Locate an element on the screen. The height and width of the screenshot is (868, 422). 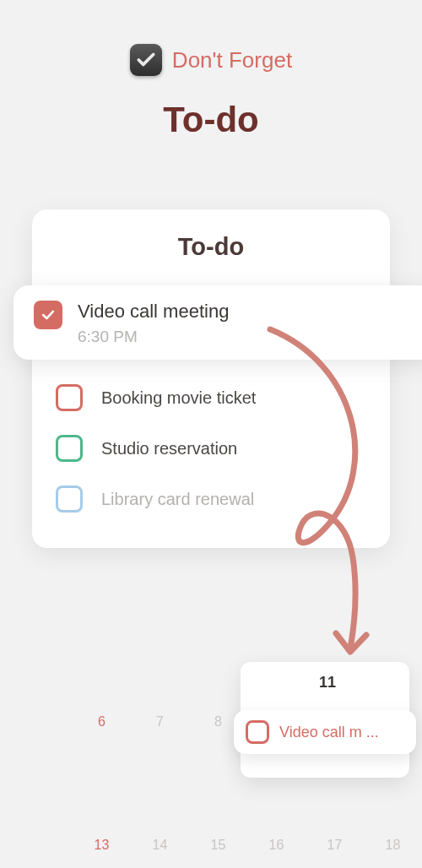
highlight-text: Video call meeting 6:30 PM is located at coordinates (247, 323).